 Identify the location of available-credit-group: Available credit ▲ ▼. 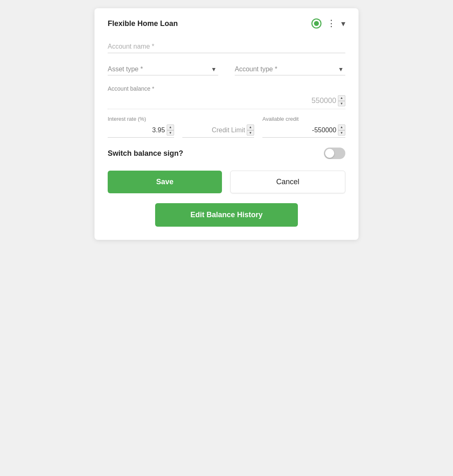
(304, 127).